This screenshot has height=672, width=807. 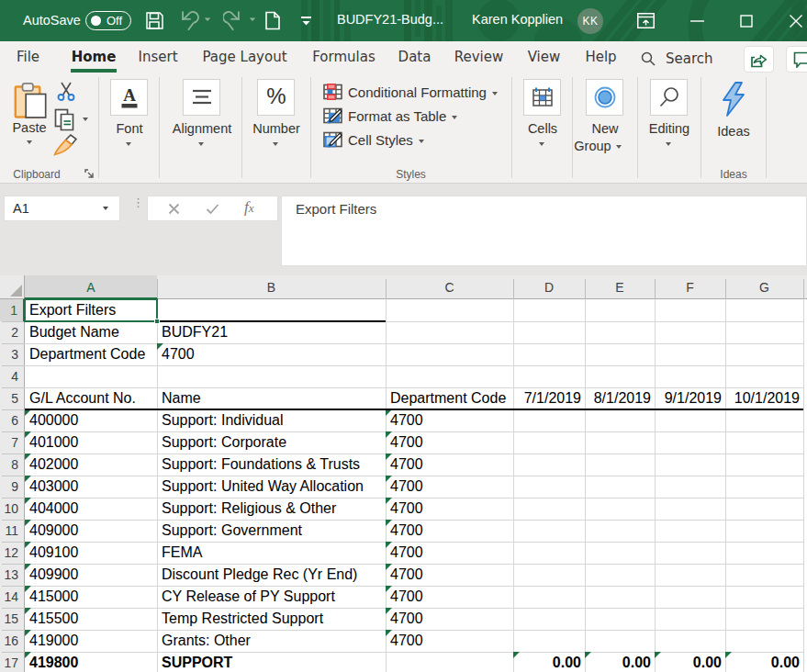 I want to click on row-header-16: 16, so click(x=13, y=641).